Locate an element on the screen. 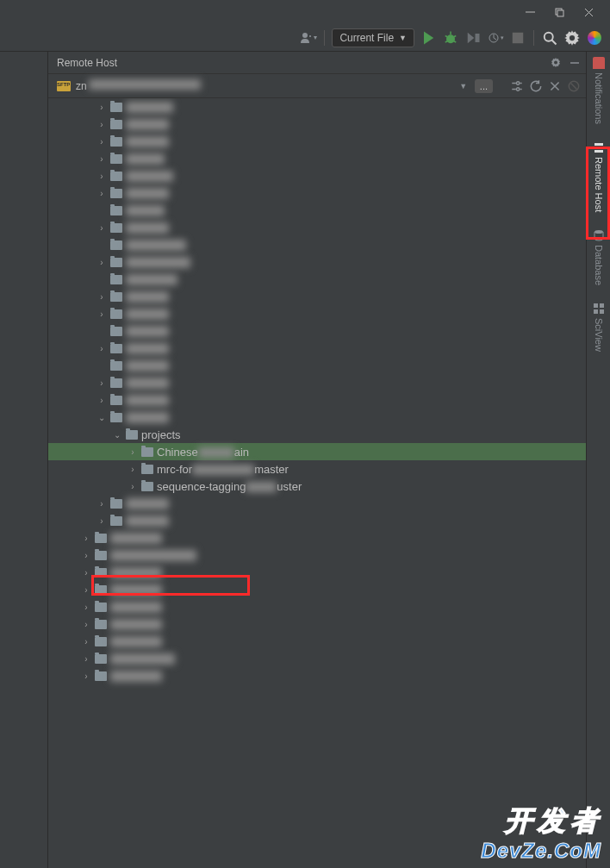 The width and height of the screenshot is (610, 868). tree-item-label: Chineseain is located at coordinates (203, 452).